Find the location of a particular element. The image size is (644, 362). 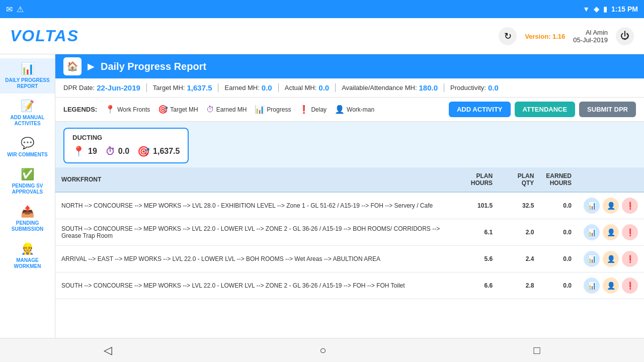

ducting-card: DUCTING 📍 19 ⏱ 0.0 🎯 1,637.5 is located at coordinates (126, 146).